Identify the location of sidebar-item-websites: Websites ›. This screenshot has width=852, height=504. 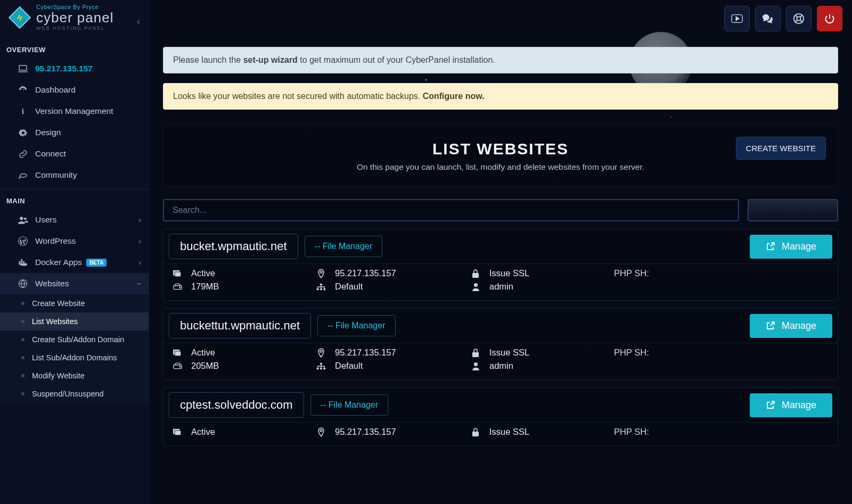
(75, 284).